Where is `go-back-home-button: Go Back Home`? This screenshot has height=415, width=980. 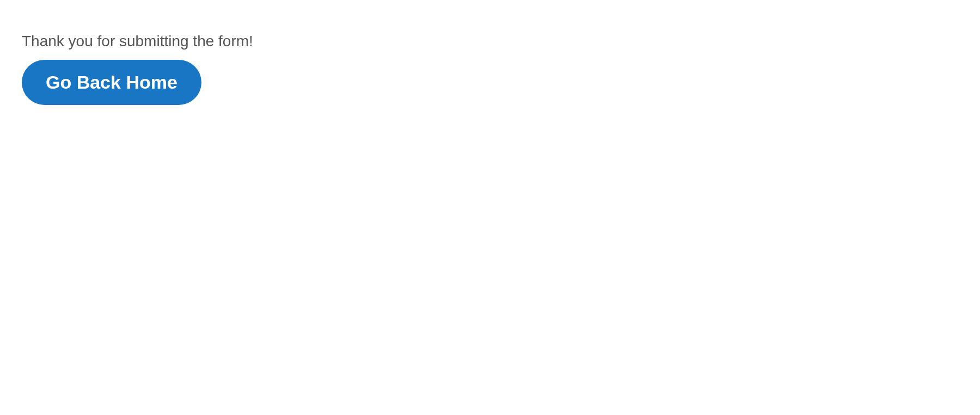
go-back-home-button: Go Back Home is located at coordinates (112, 83).